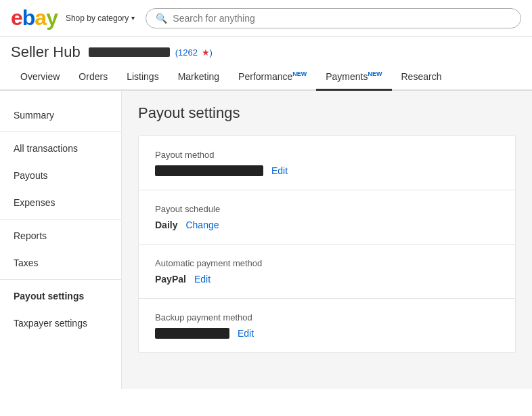 This screenshot has height=416, width=532. I want to click on backup-payment-section: Backup payment method Edit, so click(327, 325).